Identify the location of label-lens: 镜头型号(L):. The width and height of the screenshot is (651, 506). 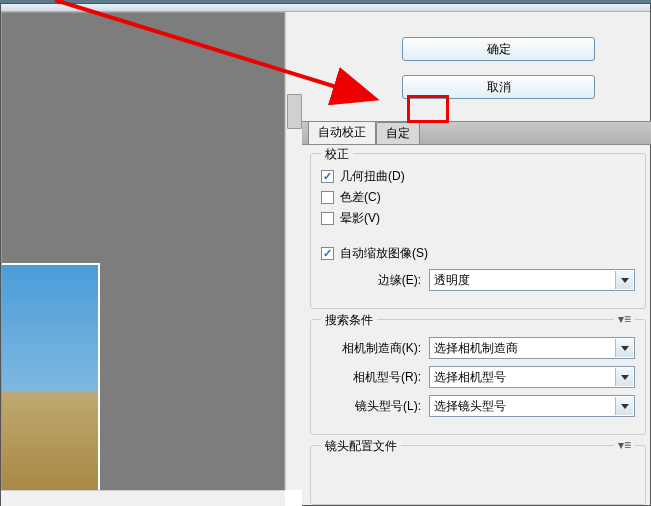
(375, 406).